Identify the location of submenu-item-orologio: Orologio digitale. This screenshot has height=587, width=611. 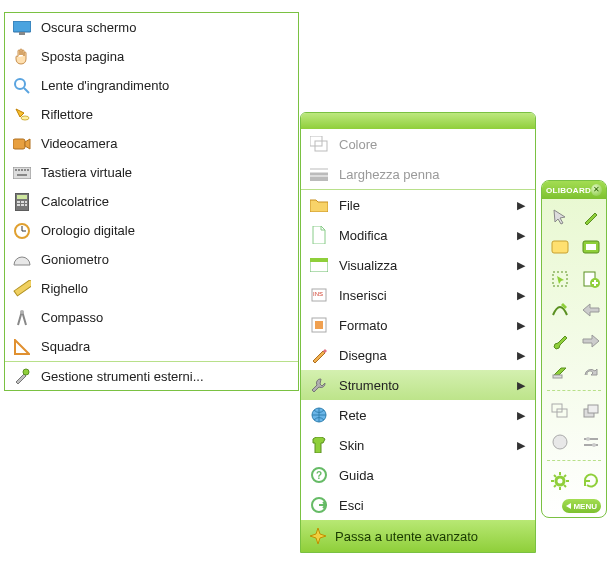
(152, 230).